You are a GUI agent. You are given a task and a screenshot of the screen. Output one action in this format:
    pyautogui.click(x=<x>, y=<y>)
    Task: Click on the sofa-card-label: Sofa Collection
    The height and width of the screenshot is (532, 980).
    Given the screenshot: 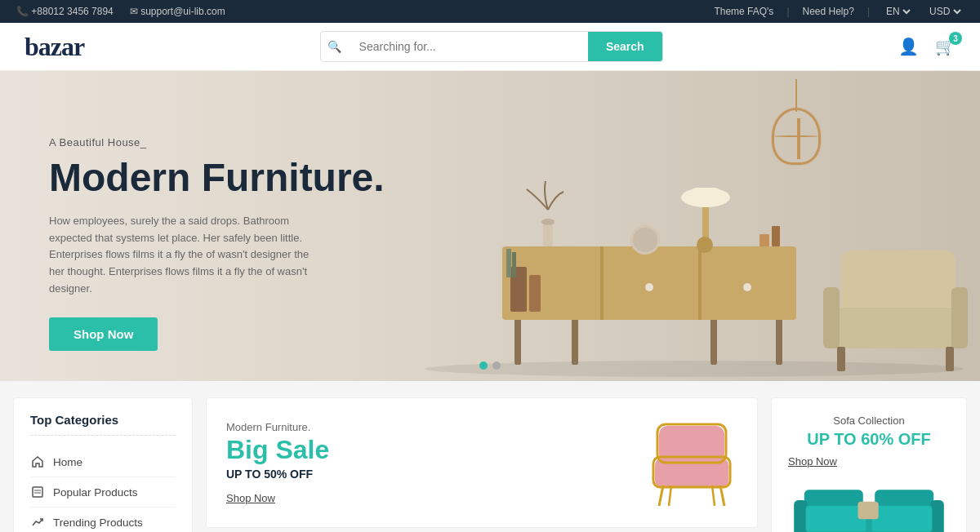 What is the action you would take?
    pyautogui.click(x=869, y=421)
    